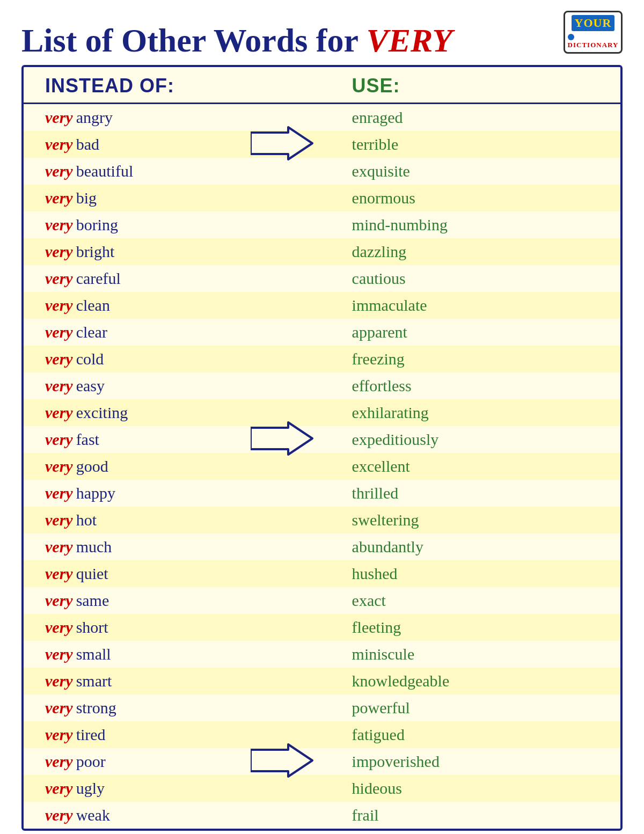 This screenshot has width=644, height=834. Describe the element at coordinates (322, 493) in the screenshot. I see `table-row: very happythrilled` at that location.